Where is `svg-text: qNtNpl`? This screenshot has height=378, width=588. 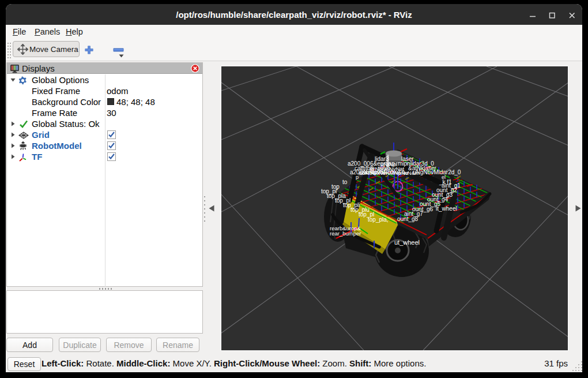
svg-text: qNtNpl is located at coordinates (389, 164).